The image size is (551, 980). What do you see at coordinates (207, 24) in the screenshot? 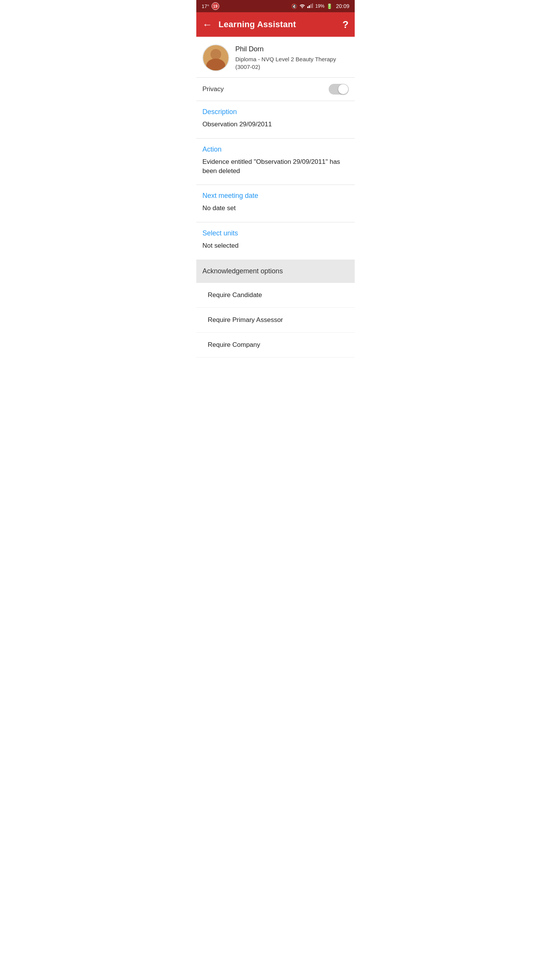
I see `back-button: ←` at bounding box center [207, 24].